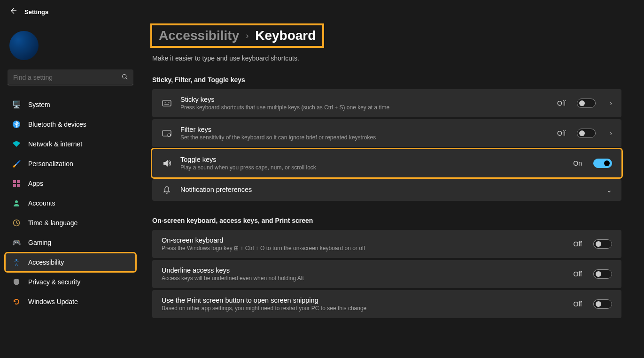 Image resolution: width=644 pixels, height=358 pixels. I want to click on brush-icon: 🖌️, so click(16, 164).